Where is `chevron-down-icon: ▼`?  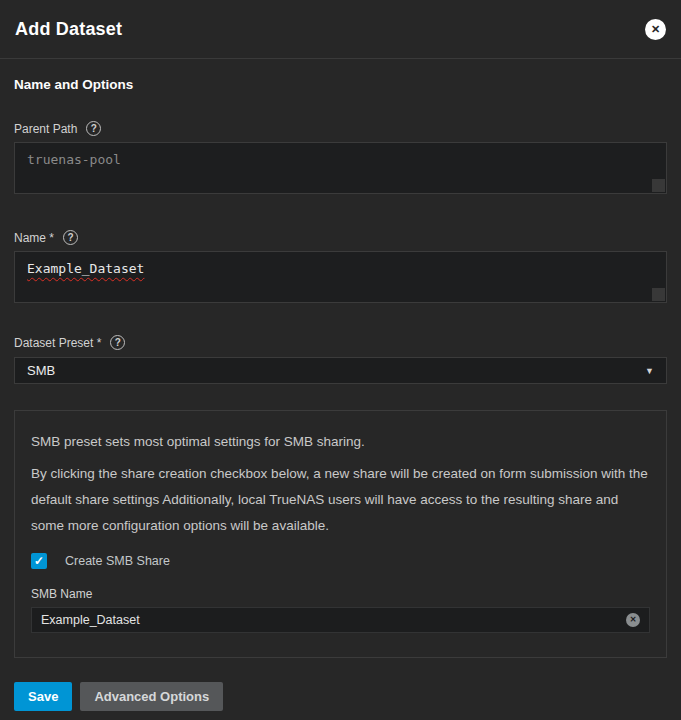 chevron-down-icon: ▼ is located at coordinates (650, 371).